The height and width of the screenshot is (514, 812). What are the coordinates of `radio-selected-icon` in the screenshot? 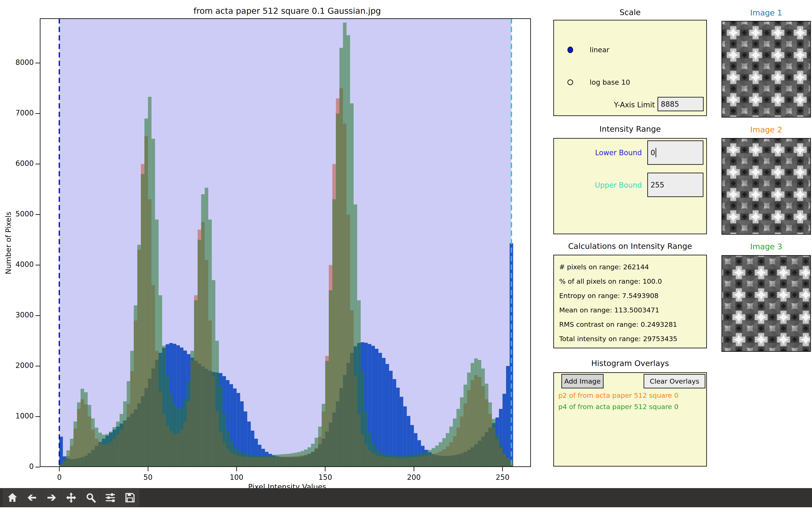 It's located at (571, 50).